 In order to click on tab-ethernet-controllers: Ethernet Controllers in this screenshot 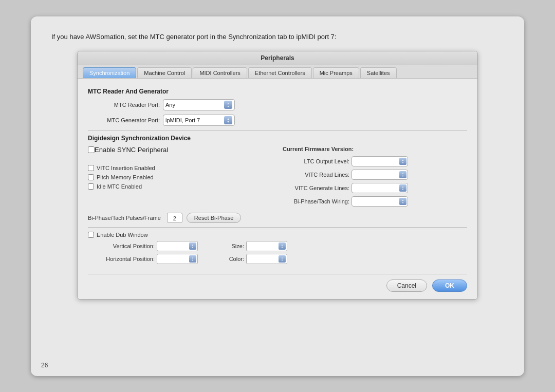, I will do `click(280, 73)`.